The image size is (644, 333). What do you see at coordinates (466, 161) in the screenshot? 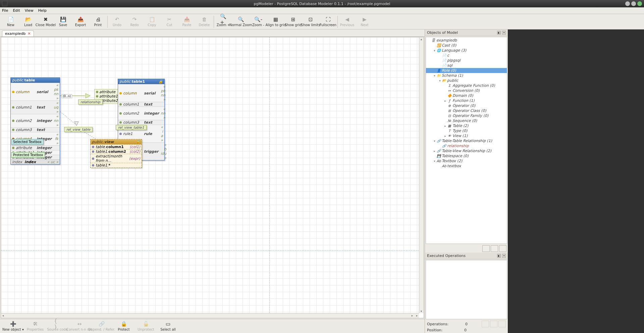
I see `tree-node: ▾AbTextbox (2)` at bounding box center [466, 161].